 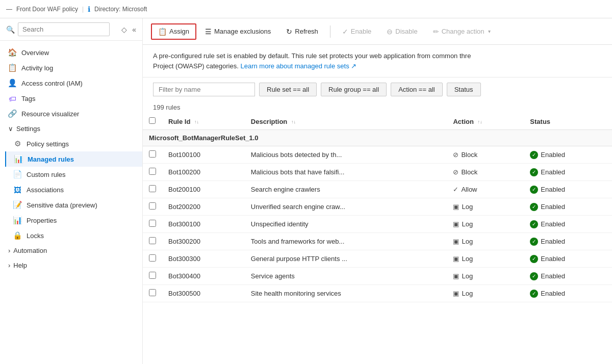 What do you see at coordinates (17, 190) in the screenshot?
I see `associations-icon: 🖼` at bounding box center [17, 190].